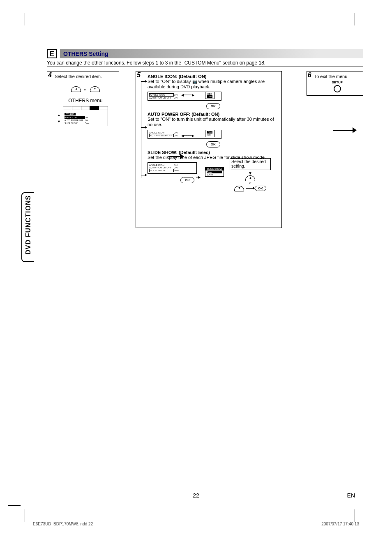  Describe the element at coordinates (250, 175) in the screenshot. I see `slide-select-flow: Select the desired setting. ▼ or OK` at that location.